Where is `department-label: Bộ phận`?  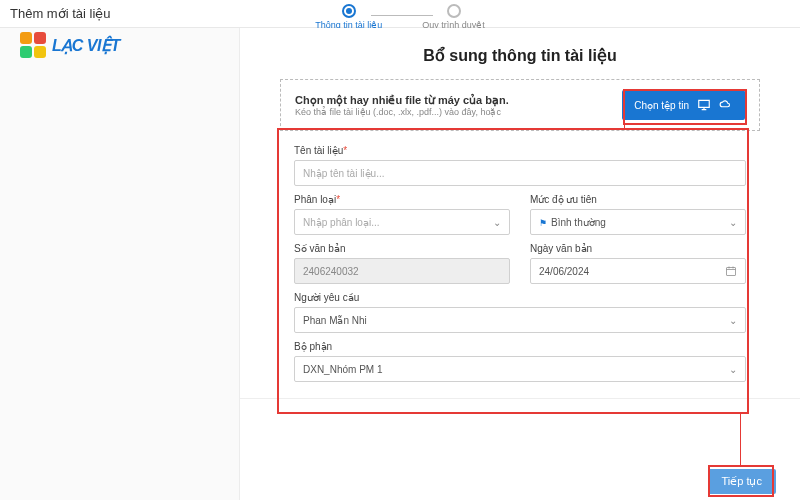
department-label: Bộ phận is located at coordinates (520, 346).